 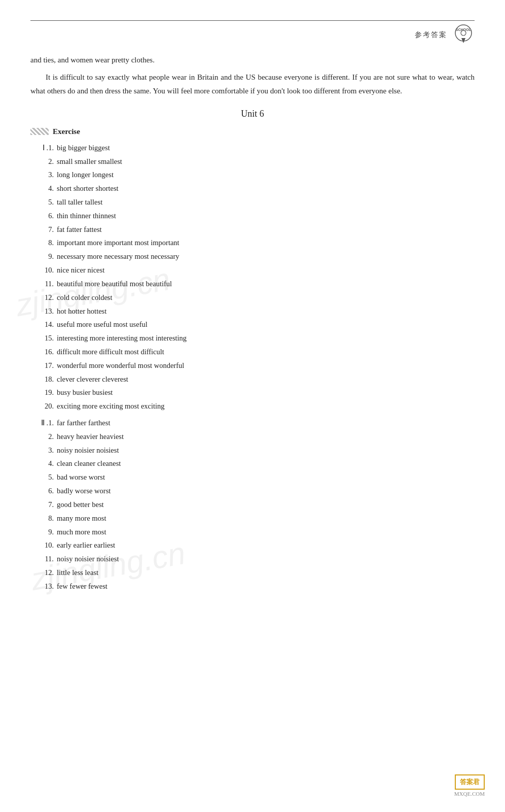 What do you see at coordinates (463, 29) in the screenshot?
I see `svg-text: SCHOOL` at bounding box center [463, 29].